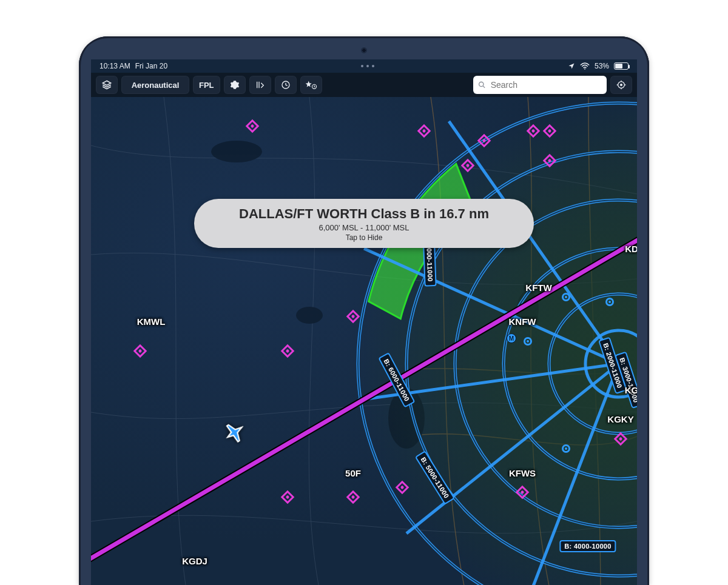 Image resolution: width=728 pixels, height=585 pixels. Describe the element at coordinates (621, 66) in the screenshot. I see `battery-icon` at that location.